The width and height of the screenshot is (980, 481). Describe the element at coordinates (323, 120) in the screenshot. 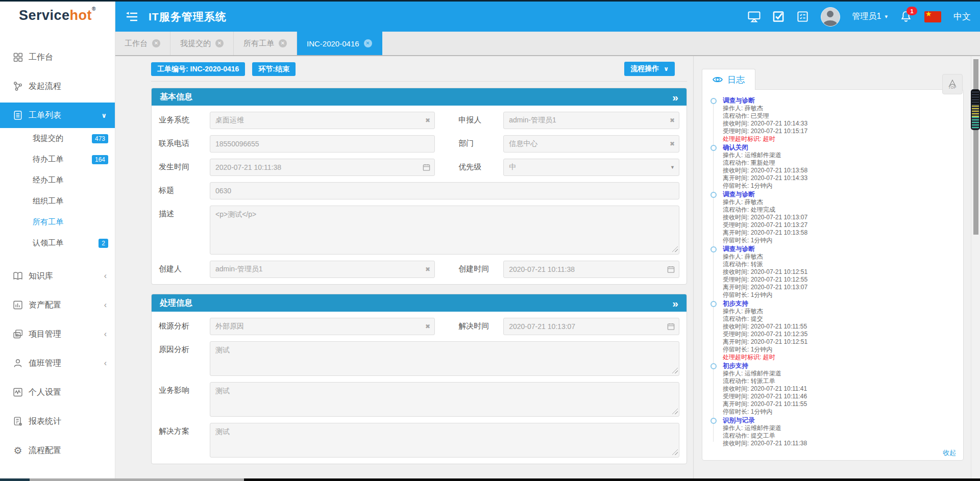

I see `business-system-input` at that location.